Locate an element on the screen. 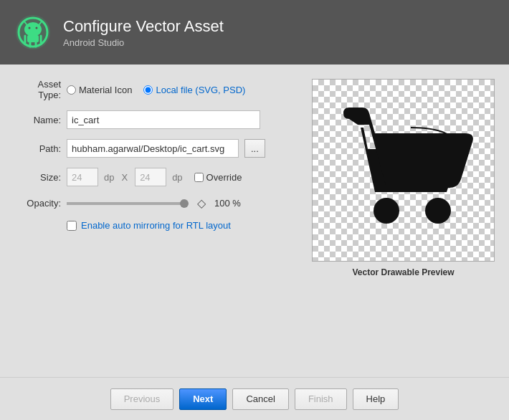 The height and width of the screenshot is (420, 509). local-file-option: Local file (SVG, PSD) is located at coordinates (194, 90).